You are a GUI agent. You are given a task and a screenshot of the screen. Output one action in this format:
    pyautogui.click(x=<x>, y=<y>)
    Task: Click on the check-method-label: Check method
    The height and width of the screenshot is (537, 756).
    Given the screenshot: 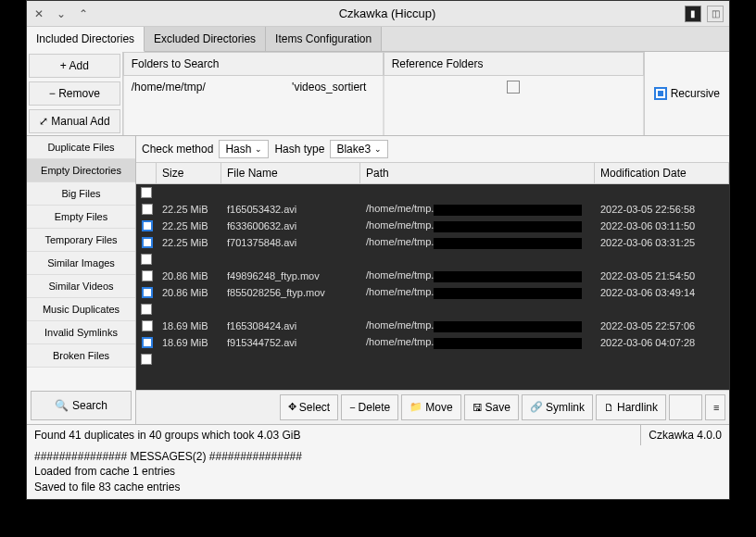 What is the action you would take?
    pyautogui.click(x=178, y=149)
    